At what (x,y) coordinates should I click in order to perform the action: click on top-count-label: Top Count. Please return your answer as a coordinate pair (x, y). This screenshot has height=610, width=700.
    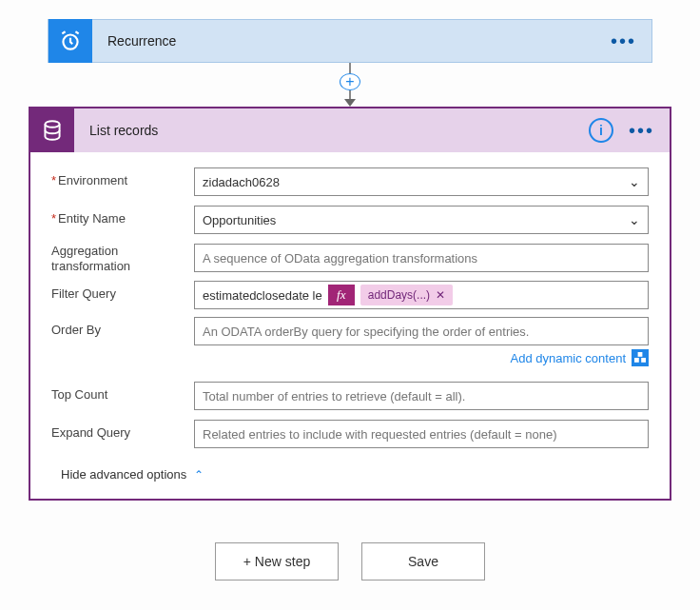
    Looking at the image, I should click on (123, 392).